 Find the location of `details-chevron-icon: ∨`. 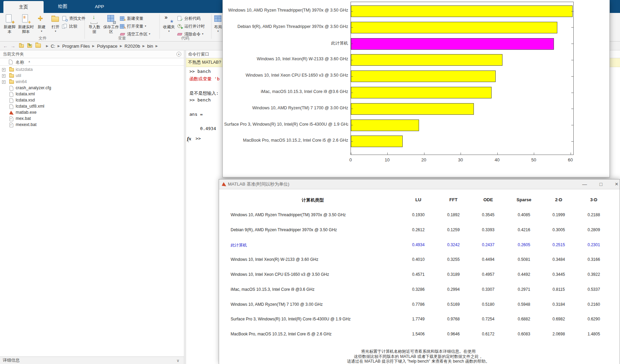

details-chevron-icon: ∨ is located at coordinates (178, 361).